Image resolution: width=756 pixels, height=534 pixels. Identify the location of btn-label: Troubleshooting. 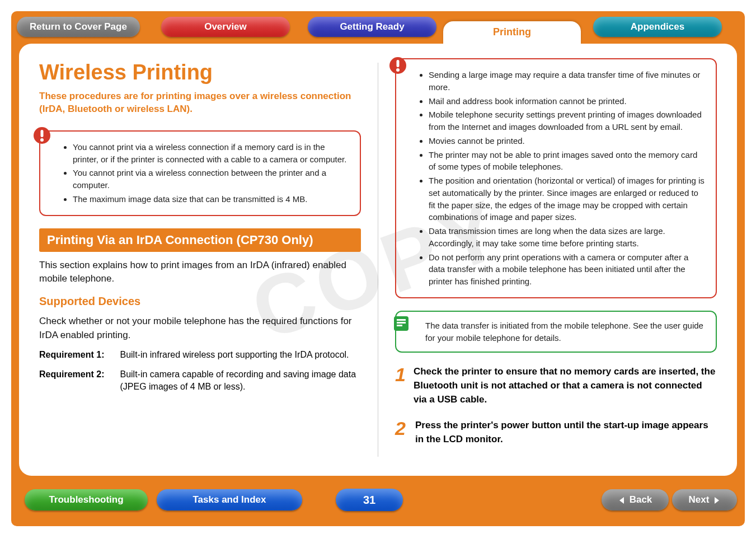
(86, 499).